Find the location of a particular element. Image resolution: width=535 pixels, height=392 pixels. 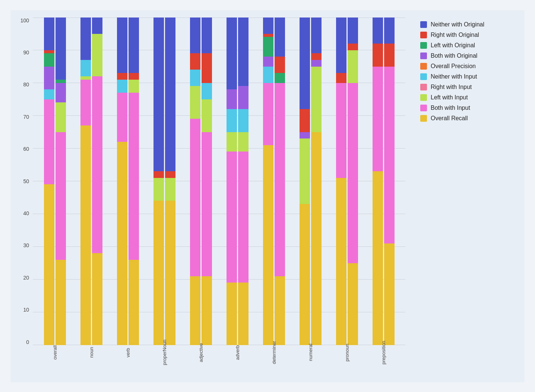

y-axis-tick: 10 is located at coordinates (22, 310).